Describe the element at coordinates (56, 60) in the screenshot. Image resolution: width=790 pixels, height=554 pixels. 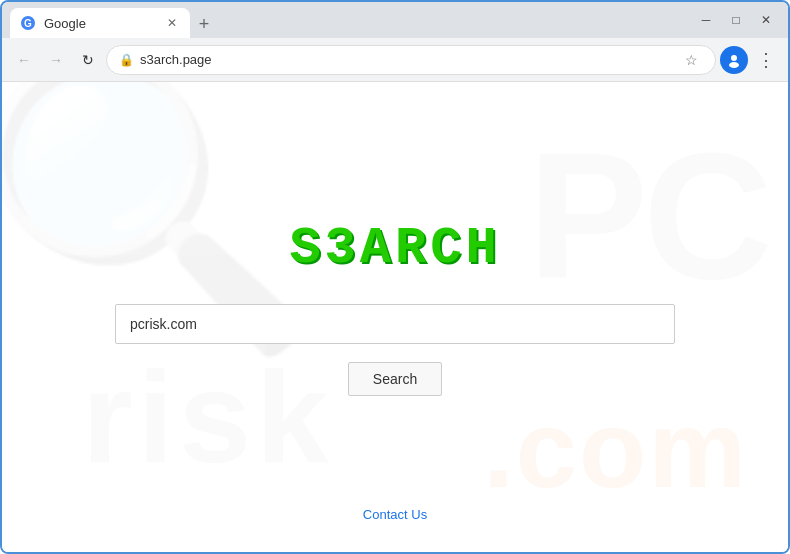
I see `forward-button: →` at that location.